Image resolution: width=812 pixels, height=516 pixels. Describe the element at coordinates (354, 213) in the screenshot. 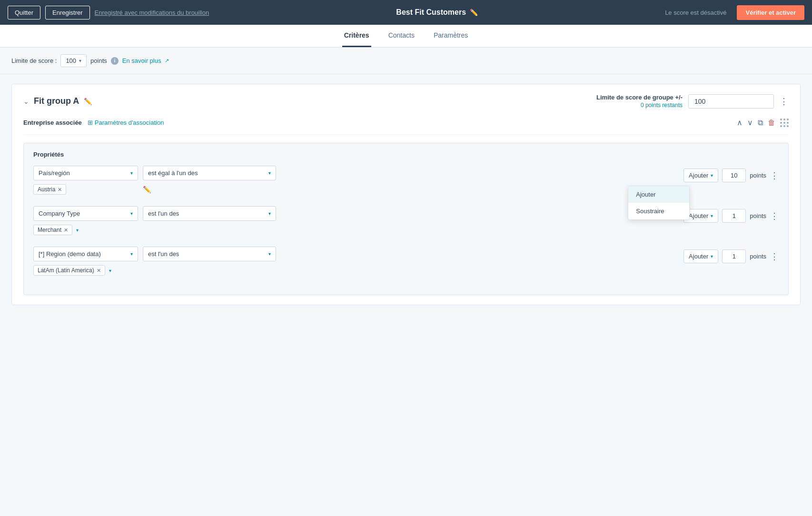

I see `property-row-top-2: Company Type ▾ est l'un des ▾` at that location.